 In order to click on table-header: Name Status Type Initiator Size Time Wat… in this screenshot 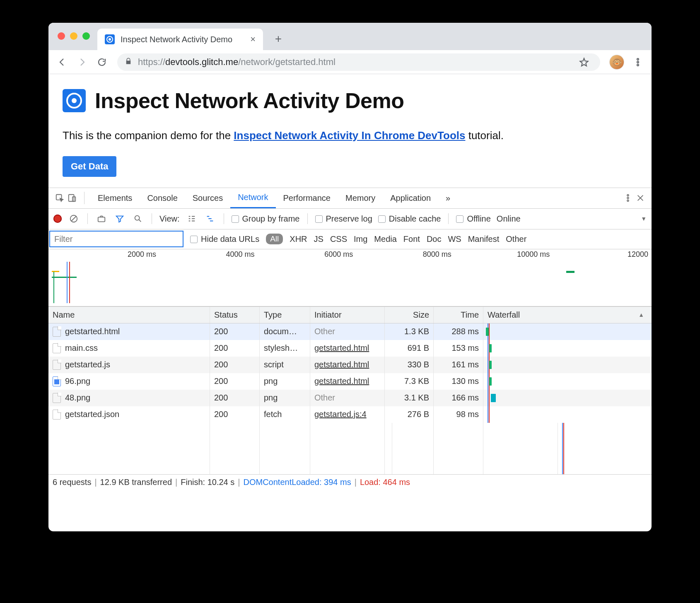, I will do `click(350, 315)`.